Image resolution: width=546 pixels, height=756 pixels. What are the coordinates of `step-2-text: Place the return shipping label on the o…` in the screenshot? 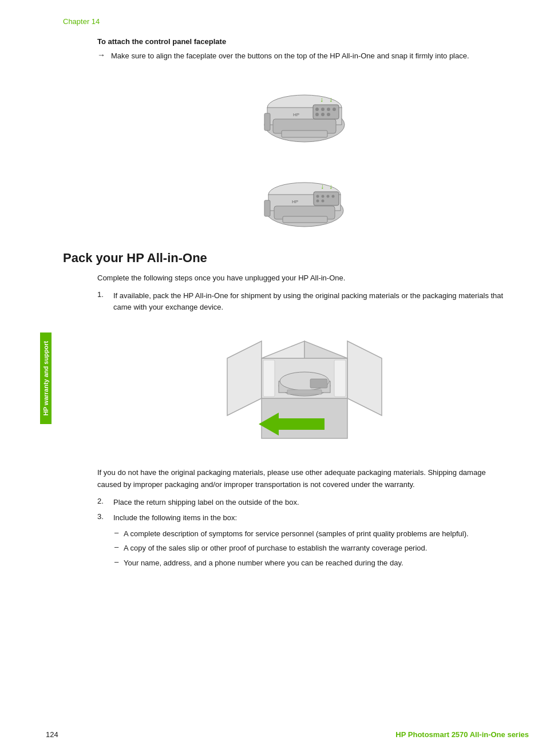 It's located at (206, 502).